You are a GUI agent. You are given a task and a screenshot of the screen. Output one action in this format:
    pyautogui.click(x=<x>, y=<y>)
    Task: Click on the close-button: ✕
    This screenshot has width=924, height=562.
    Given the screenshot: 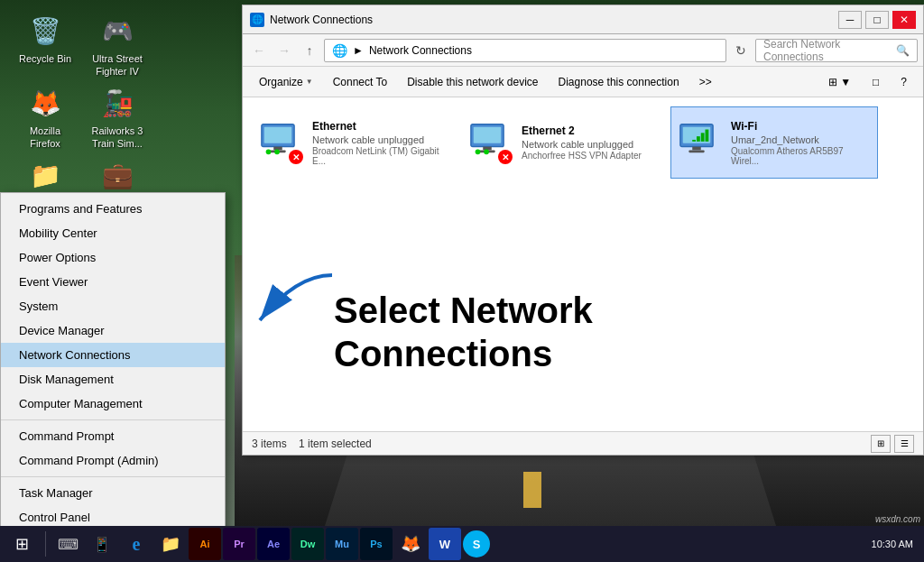 What is the action you would take?
    pyautogui.click(x=904, y=20)
    